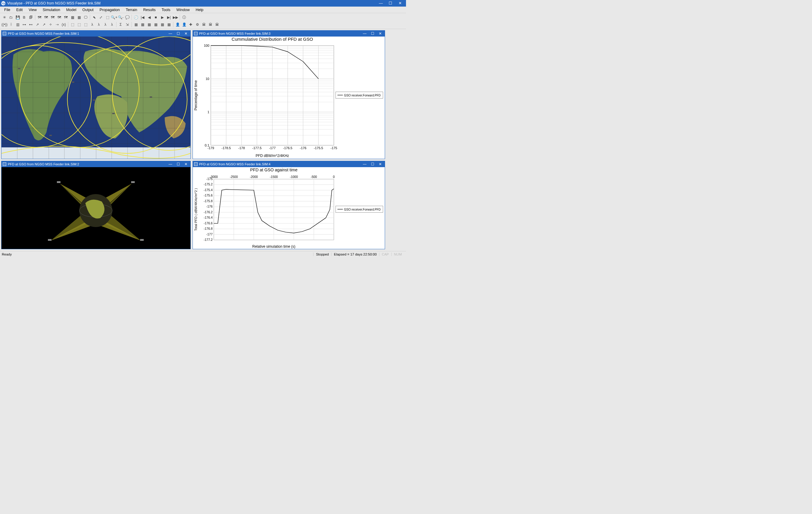  What do you see at coordinates (114, 18) in the screenshot?
I see `toolbar-zoom-in: 🔍+` at bounding box center [114, 18].